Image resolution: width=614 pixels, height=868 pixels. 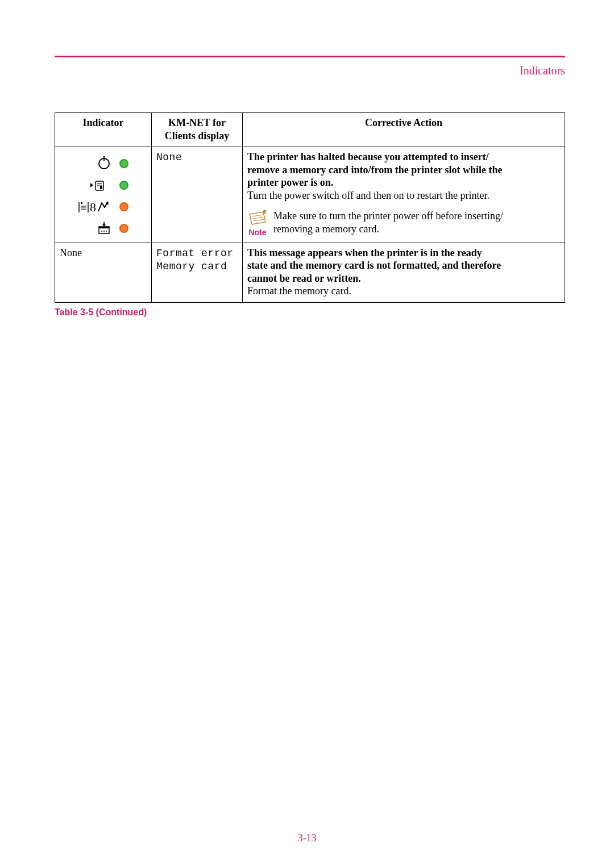 What do you see at coordinates (95, 207) in the screenshot?
I see `paper-jam-icon: 8` at bounding box center [95, 207].